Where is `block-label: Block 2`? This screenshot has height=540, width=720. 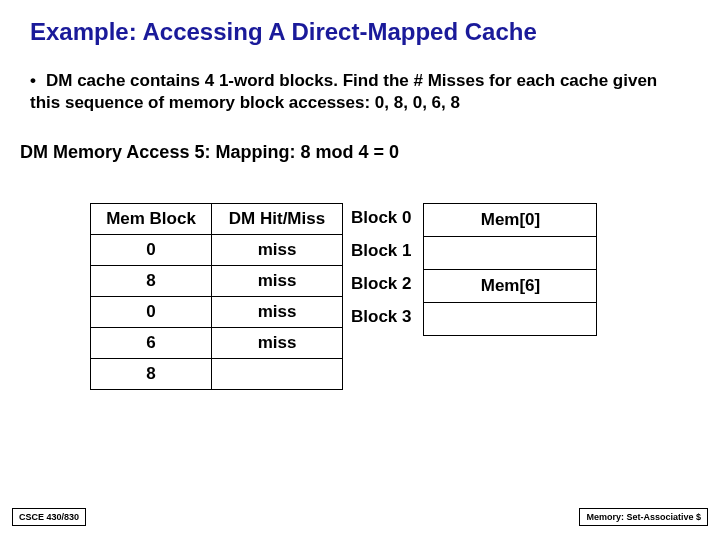
block-label: Block 2 is located at coordinates (380, 286).